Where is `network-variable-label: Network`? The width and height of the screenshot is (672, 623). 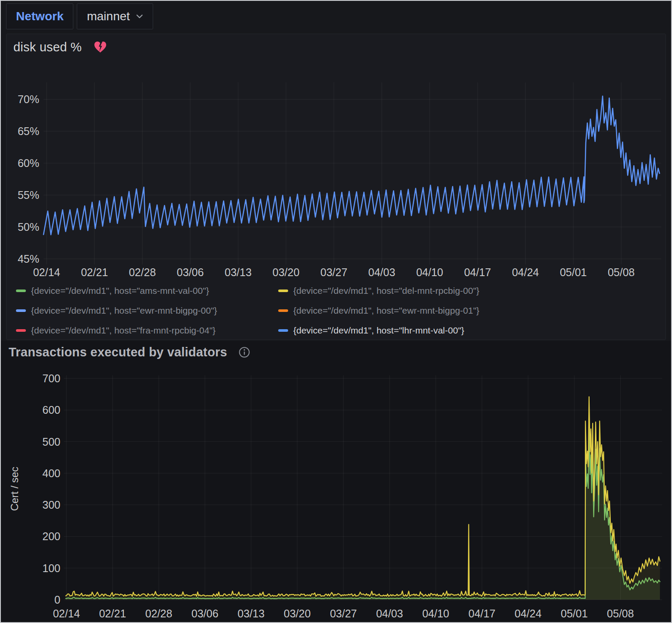
network-variable-label: Network is located at coordinates (40, 16).